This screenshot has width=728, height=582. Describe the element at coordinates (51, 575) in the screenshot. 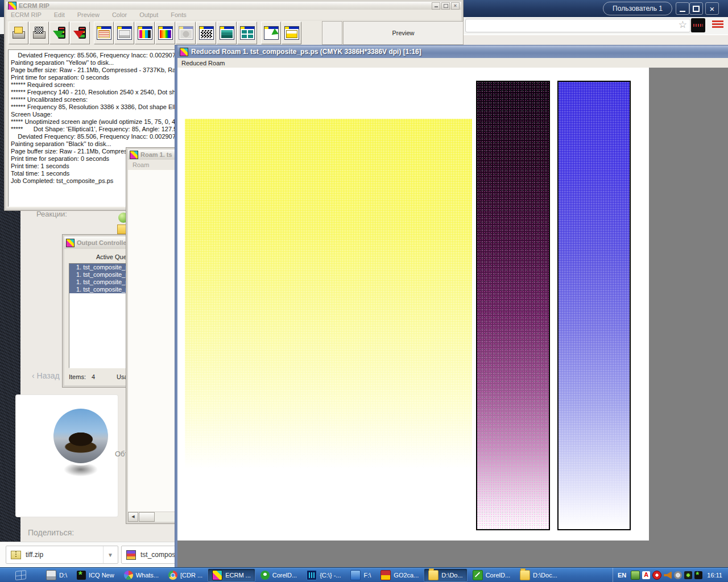

I see `drive-icon` at that location.